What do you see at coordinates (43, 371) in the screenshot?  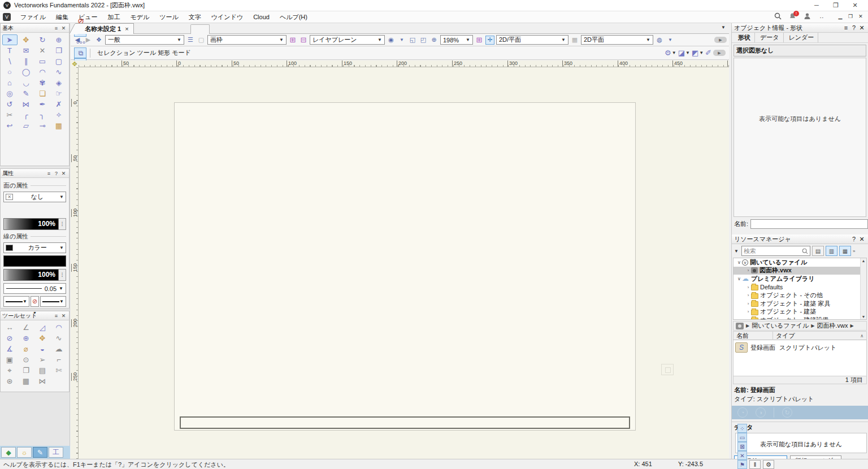 I see `scale-bar-tool: ▤` at bounding box center [43, 371].